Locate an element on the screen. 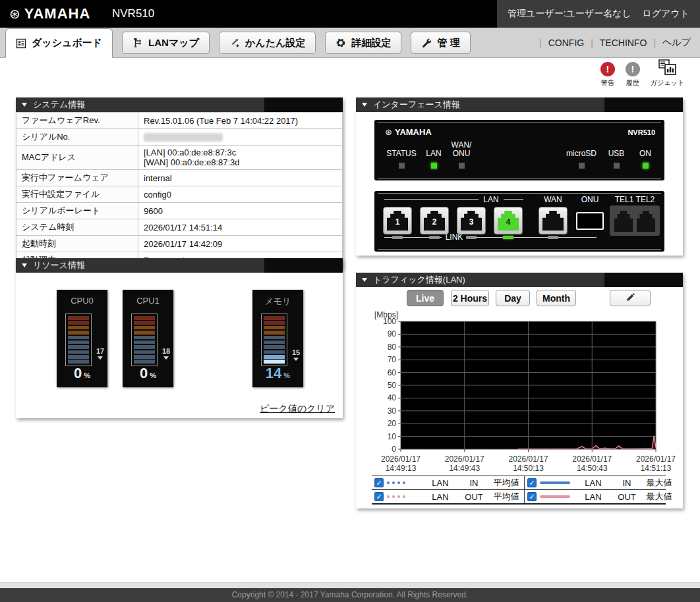 Image resolution: width=700 pixels, height=602 pixels. gauge-title: メモリ is located at coordinates (278, 302).